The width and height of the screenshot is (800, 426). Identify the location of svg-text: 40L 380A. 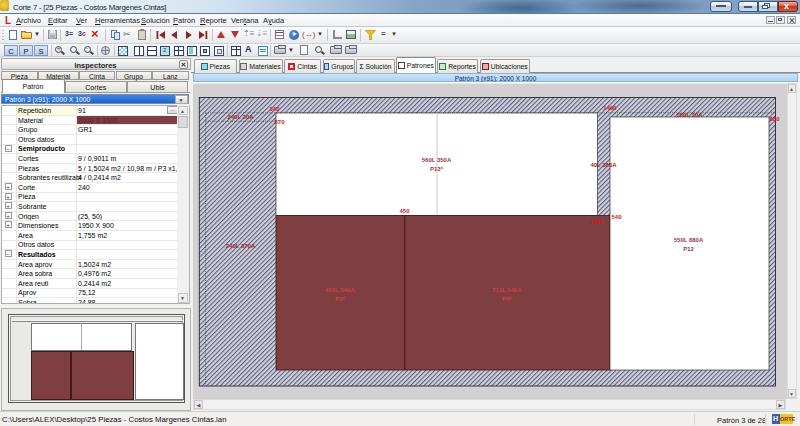
(604, 165).